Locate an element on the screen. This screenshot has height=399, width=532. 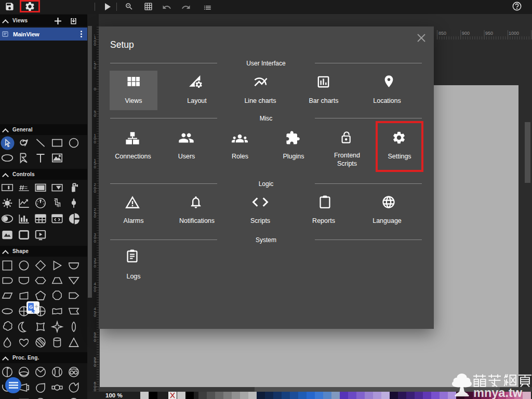
svg-text: 850 is located at coordinates (443, 33).